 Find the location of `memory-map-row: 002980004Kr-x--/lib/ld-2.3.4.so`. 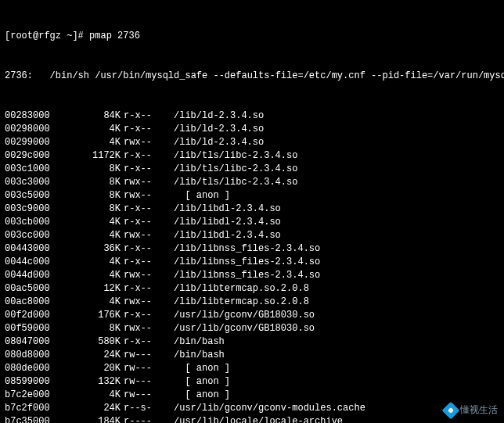

memory-map-row: 002980004Kr-x--/lib/ld-2.3.4.so is located at coordinates (252, 130).